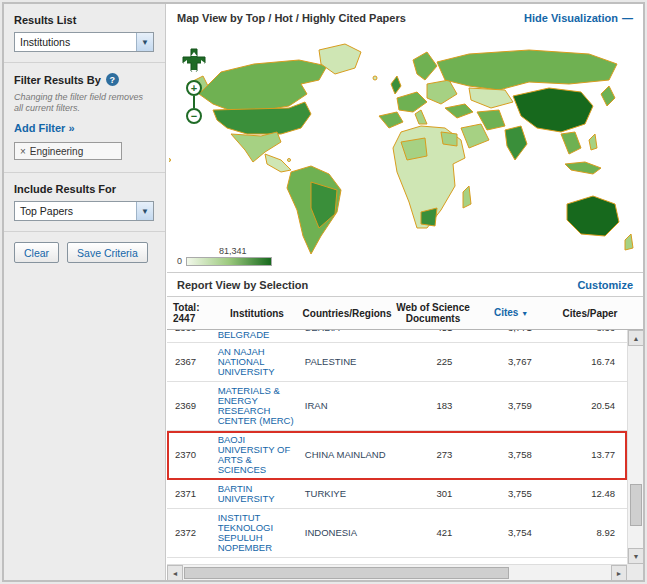 Image resolution: width=647 pixels, height=584 pixels. Describe the element at coordinates (628, 18) in the screenshot. I see `minimize-icon: —` at that location.